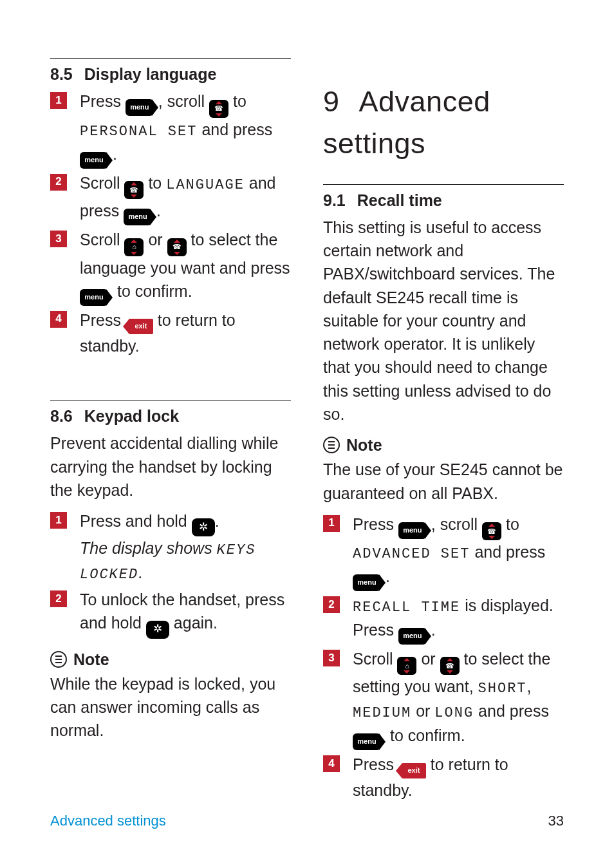 The image size is (614, 868). Describe the element at coordinates (171, 613) in the screenshot. I see `step: 2 To unlock the handset, press and hold …` at that location.